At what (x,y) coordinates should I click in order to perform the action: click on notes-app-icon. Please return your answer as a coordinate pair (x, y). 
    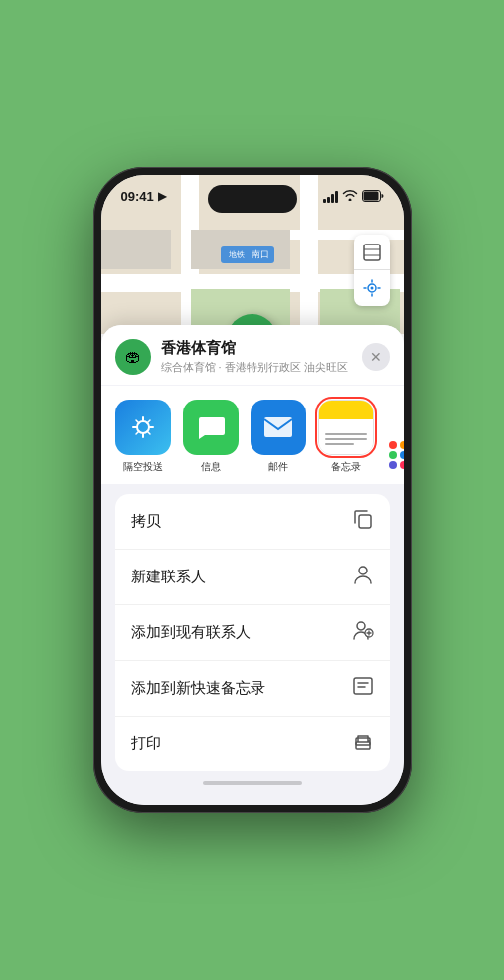
    Looking at the image, I should click on (346, 427).